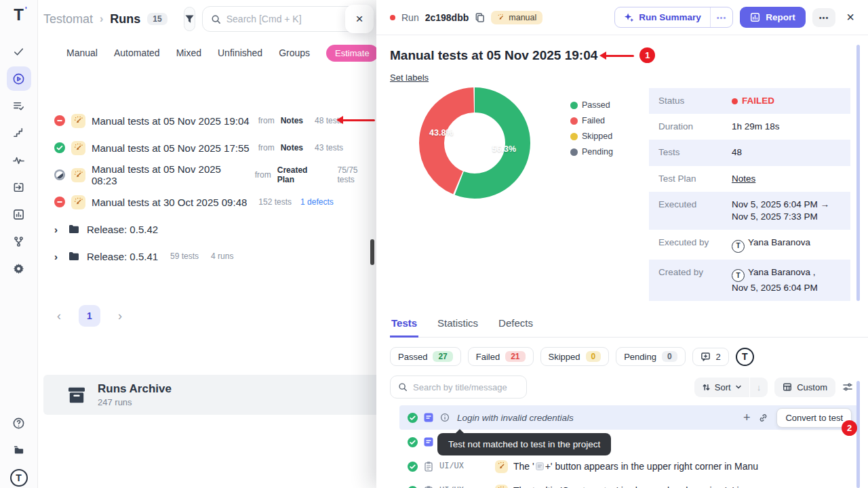 The height and width of the screenshot is (488, 868). What do you see at coordinates (426, 357) in the screenshot?
I see `chip-passed: Passed27` at bounding box center [426, 357].